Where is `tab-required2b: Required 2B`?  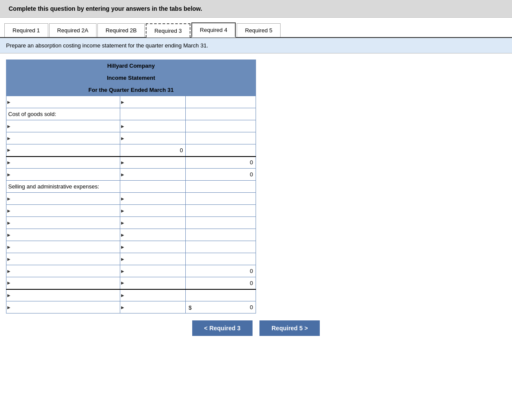 tab-required2b: Required 2B is located at coordinates (121, 30).